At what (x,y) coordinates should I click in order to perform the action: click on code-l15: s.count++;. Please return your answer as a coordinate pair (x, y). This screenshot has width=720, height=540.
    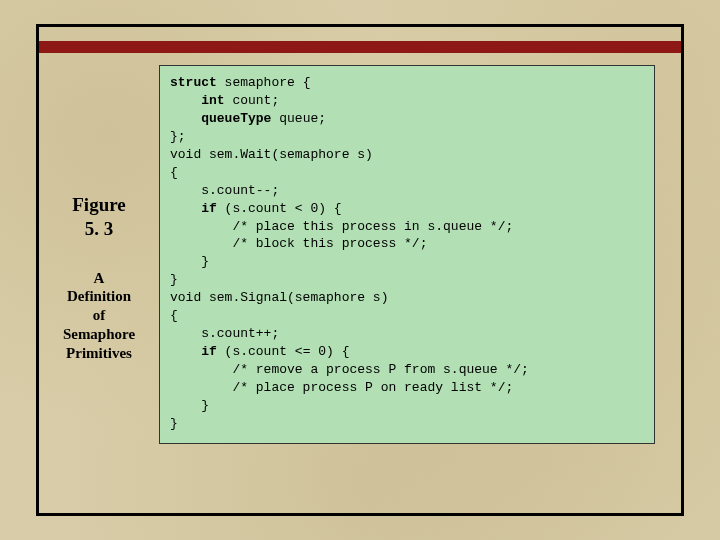
    Looking at the image, I should click on (224, 334).